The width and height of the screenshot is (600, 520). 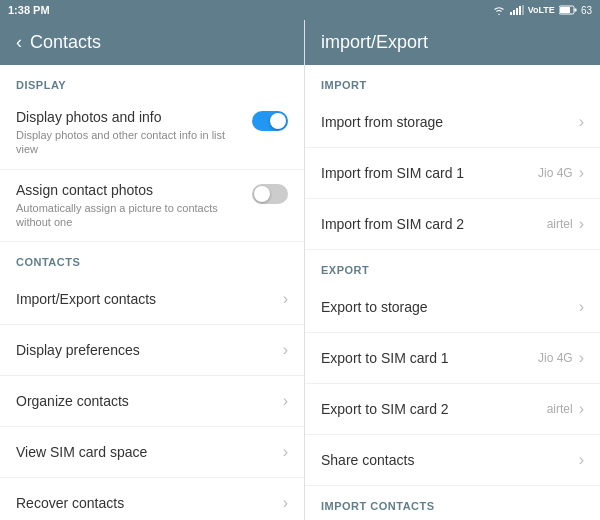 What do you see at coordinates (542, 10) in the screenshot?
I see `status-icons: VoLTE 63` at bounding box center [542, 10].